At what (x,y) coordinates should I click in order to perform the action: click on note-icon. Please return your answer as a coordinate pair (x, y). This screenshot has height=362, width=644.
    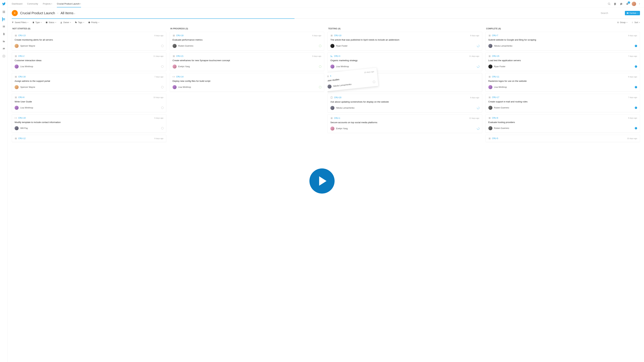
    Looking at the image, I should click on (615, 4).